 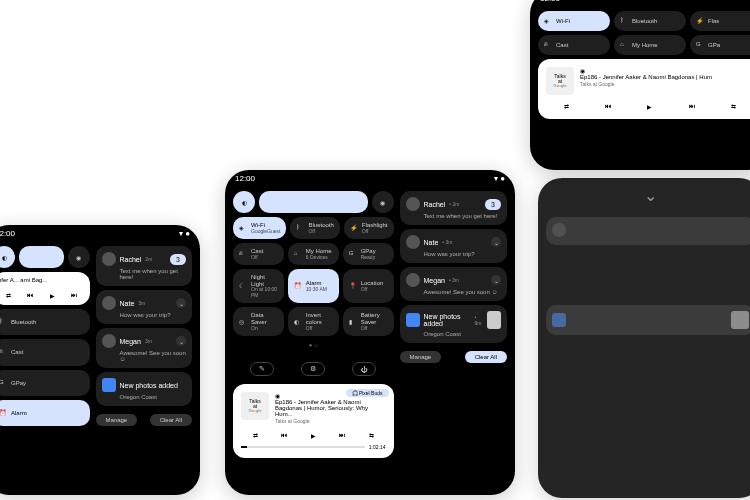 I want to click on location-icon: 📍, so click(x=353, y=286).